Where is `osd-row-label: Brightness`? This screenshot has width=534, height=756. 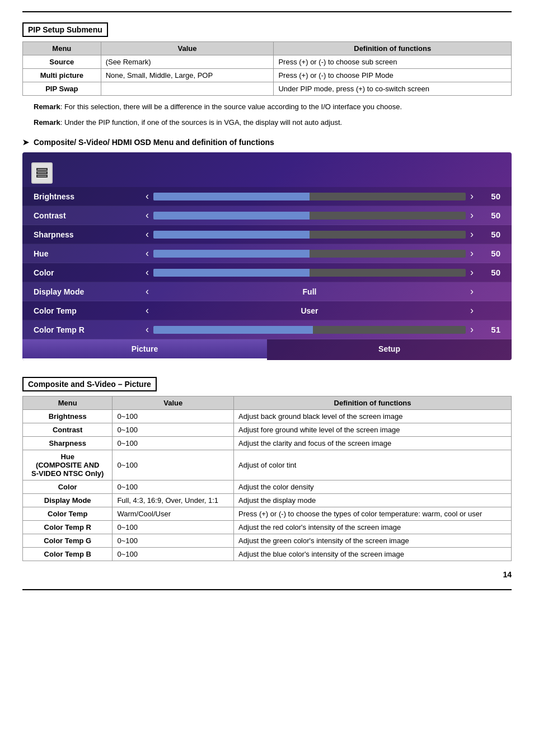
osd-row-label: Brightness is located at coordinates (90, 197).